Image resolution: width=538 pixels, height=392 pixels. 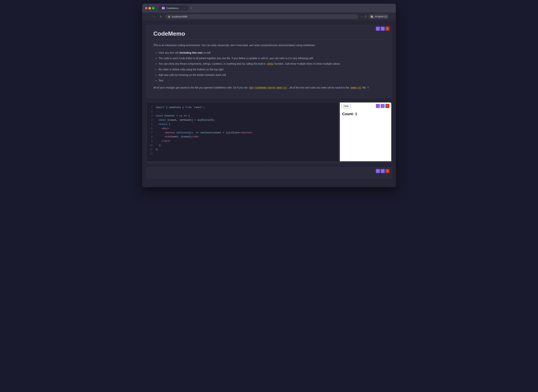 What do you see at coordinates (243, 137) in the screenshot?
I see `code-line-8: 8 <h3>Count: {count}</h3>` at bounding box center [243, 137].